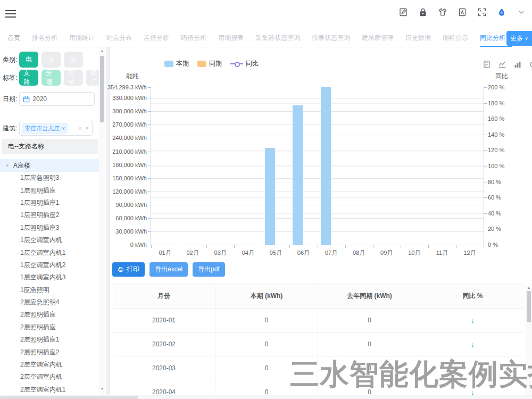 The height and width of the screenshot is (399, 532). I want to click on chart-legend: 本期同期同比, so click(212, 64).